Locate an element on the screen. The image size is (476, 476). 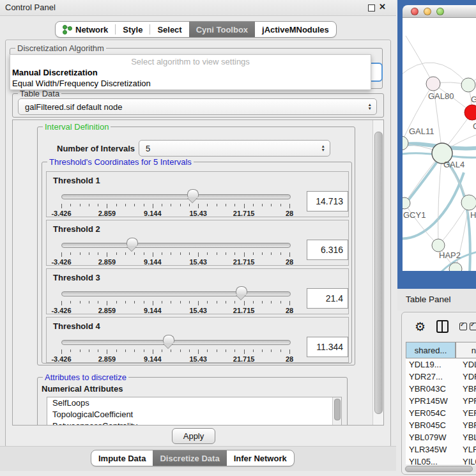
threshold-3-value-field: 21.4 is located at coordinates (327, 298).